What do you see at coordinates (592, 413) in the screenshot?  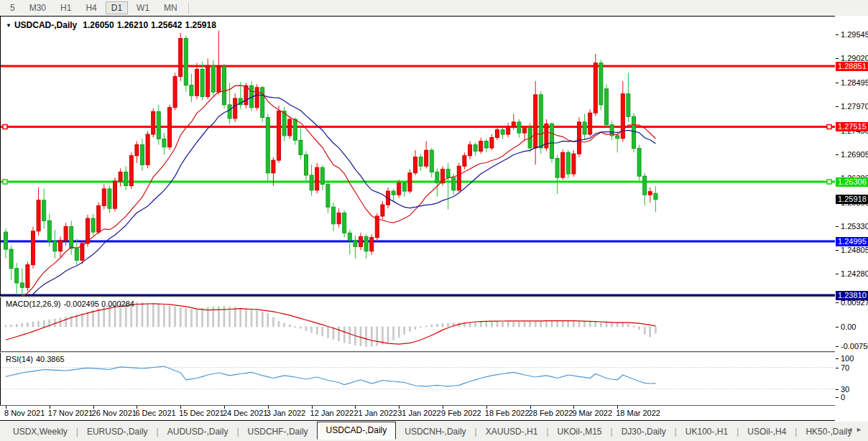 I see `time-axis-label: 9 Mar 2022` at bounding box center [592, 413].